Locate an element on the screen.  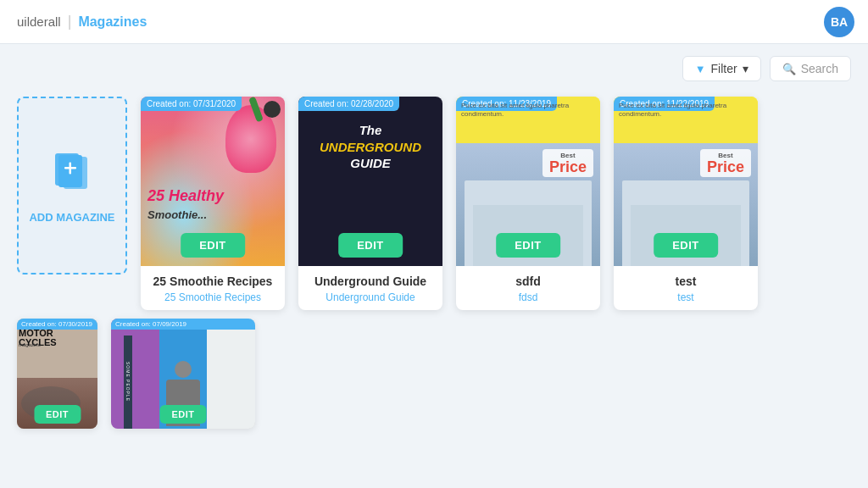
header: uilderall | Magazines BA is located at coordinates (434, 22).